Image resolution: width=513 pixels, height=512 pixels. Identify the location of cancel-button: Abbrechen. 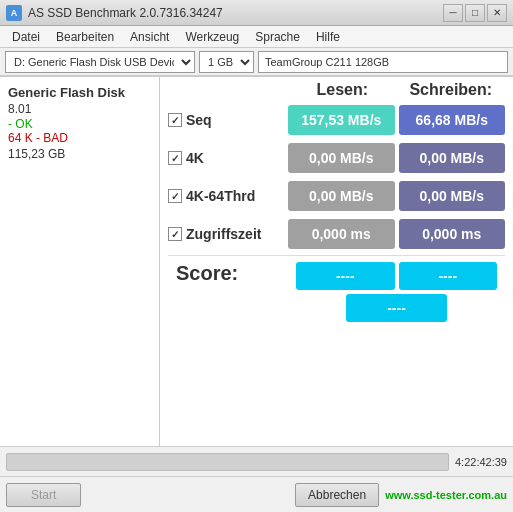
(337, 495).